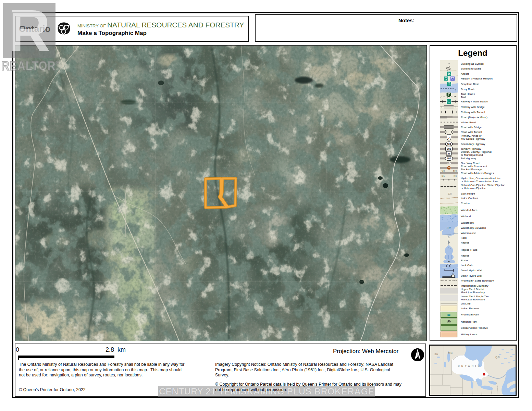  I want to click on svg-text: 200, so click(448, 198).